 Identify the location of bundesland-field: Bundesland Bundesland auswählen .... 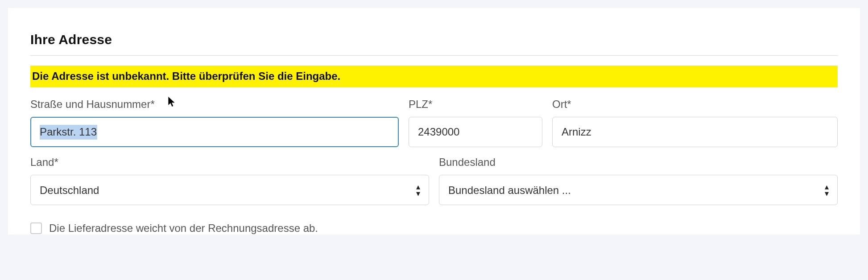
(638, 181).